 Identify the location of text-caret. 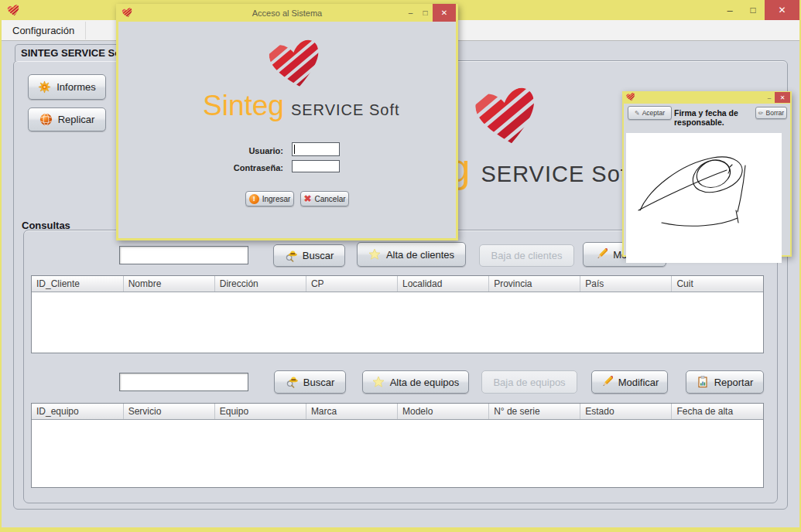
(294, 149).